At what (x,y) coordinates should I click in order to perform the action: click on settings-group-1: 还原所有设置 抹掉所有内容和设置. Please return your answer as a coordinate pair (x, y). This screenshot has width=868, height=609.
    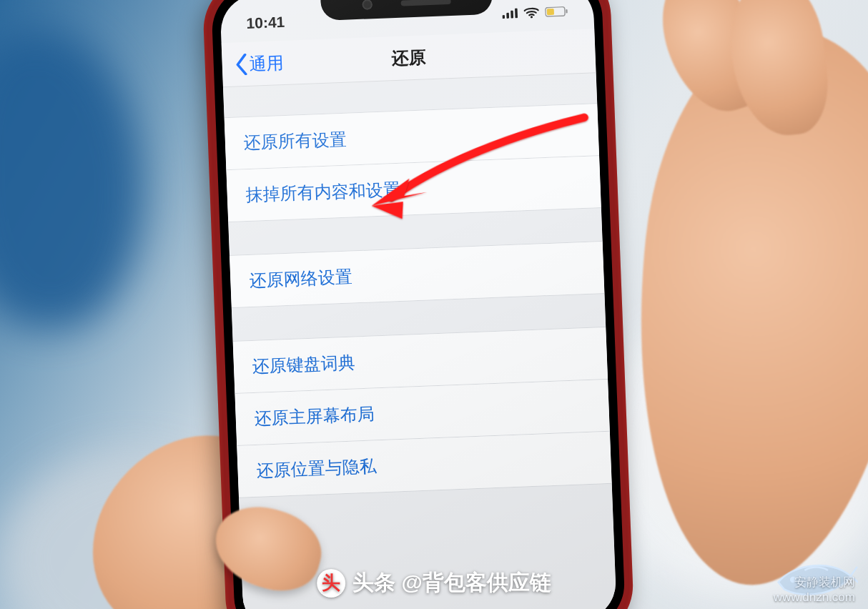
    Looking at the image, I should click on (413, 163).